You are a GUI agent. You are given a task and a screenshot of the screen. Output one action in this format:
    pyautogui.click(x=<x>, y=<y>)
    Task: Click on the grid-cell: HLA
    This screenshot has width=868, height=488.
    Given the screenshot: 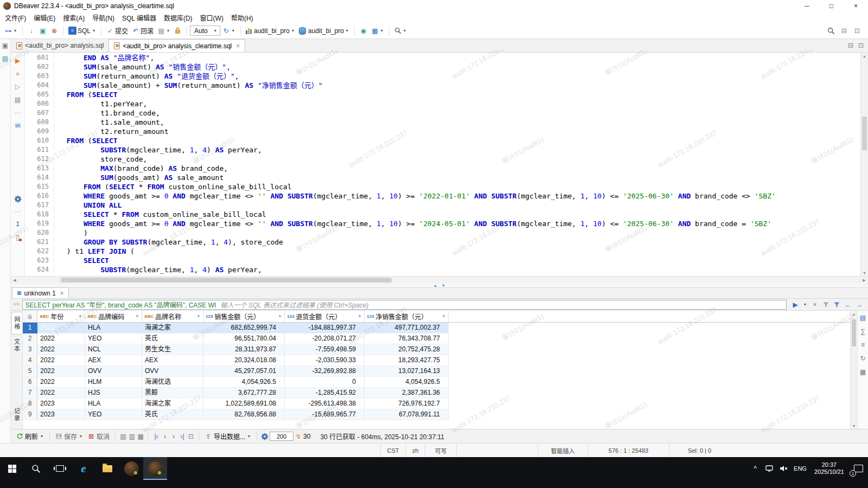 What is the action you would take?
    pyautogui.click(x=114, y=328)
    